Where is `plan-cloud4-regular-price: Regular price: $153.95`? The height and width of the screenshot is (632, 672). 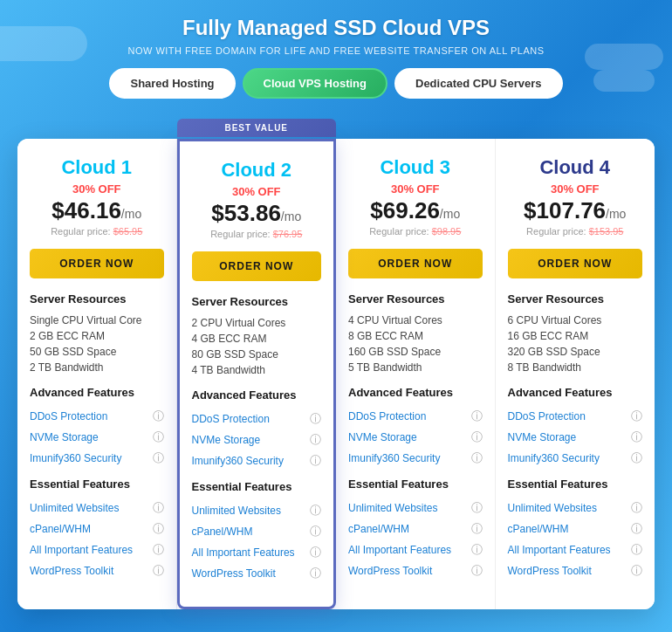 plan-cloud4-regular-price: Regular price: $153.95 is located at coordinates (576, 231).